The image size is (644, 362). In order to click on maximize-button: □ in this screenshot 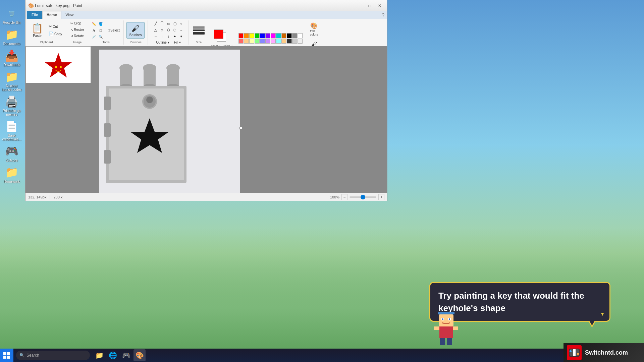, I will do `click(370, 6)`.